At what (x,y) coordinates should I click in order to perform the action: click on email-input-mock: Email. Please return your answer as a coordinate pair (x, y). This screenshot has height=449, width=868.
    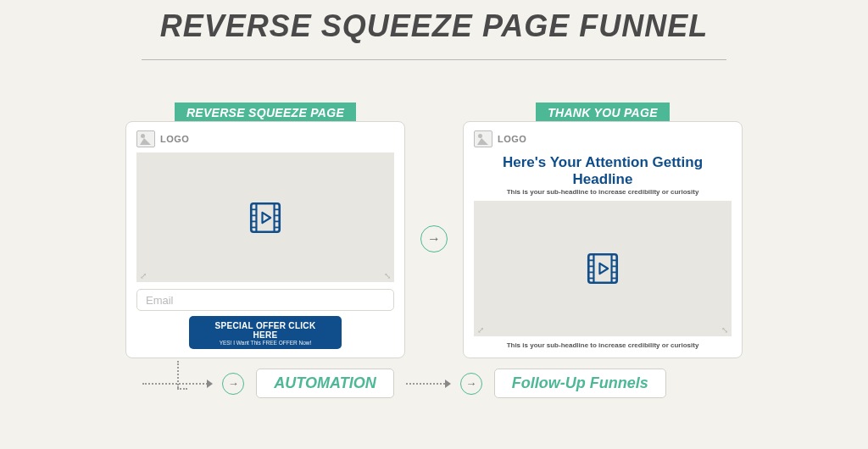
    Looking at the image, I should click on (265, 300).